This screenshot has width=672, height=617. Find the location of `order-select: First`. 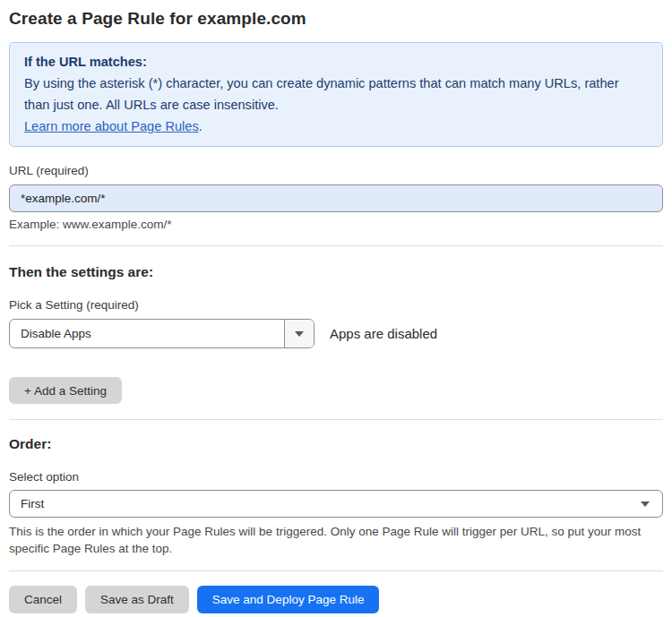

order-select: First is located at coordinates (336, 503).